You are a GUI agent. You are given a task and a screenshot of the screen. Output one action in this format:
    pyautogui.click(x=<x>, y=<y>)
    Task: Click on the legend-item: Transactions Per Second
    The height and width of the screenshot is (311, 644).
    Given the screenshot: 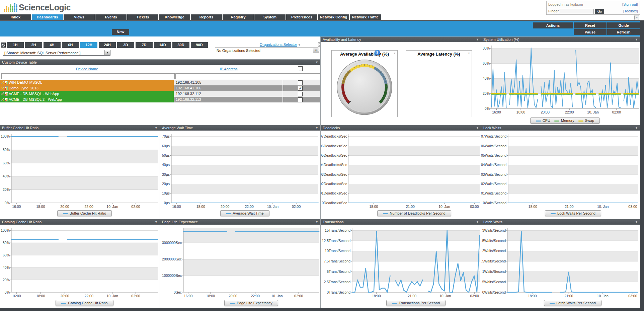 What is the action you would take?
    pyautogui.click(x=416, y=303)
    